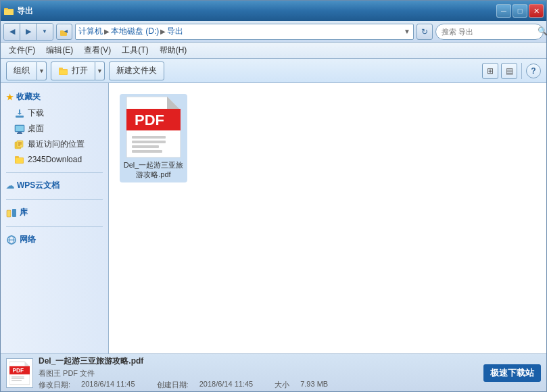 The image size is (547, 392). What do you see at coordinates (36, 128) in the screenshot?
I see `sidebar-item-desktop-label: 桌面` at bounding box center [36, 128].